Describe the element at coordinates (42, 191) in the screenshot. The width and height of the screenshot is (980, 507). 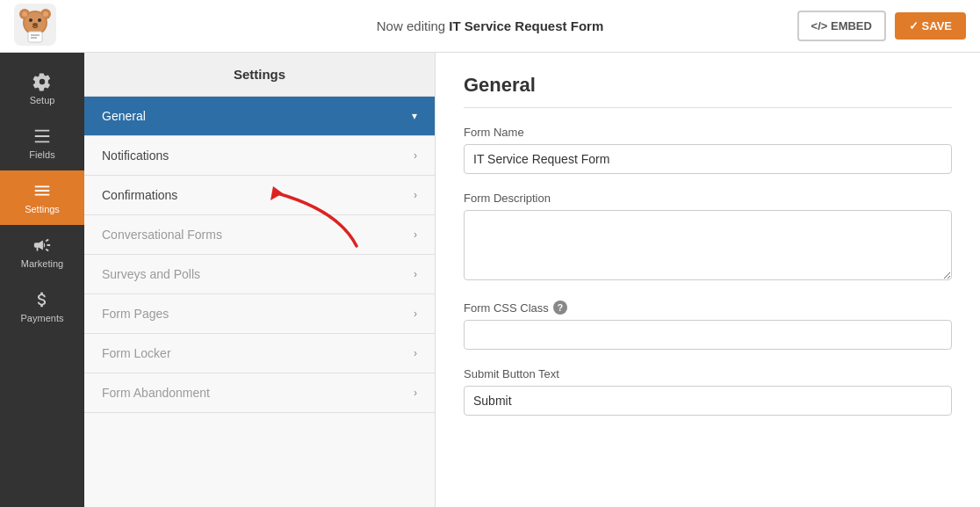
I see `settings-icon` at that location.